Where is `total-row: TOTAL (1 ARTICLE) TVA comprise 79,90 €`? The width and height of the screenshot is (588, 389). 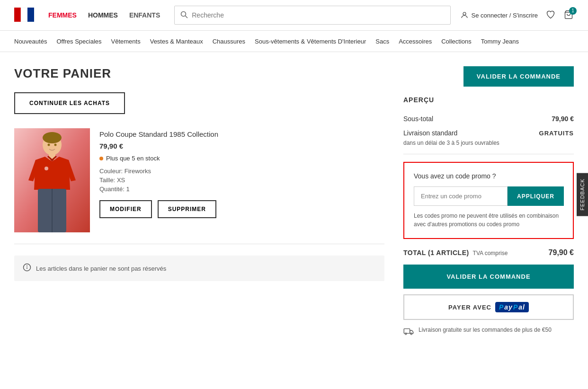
total-row: TOTAL (1 ARTICLE) TVA comprise 79,90 € is located at coordinates (489, 253).